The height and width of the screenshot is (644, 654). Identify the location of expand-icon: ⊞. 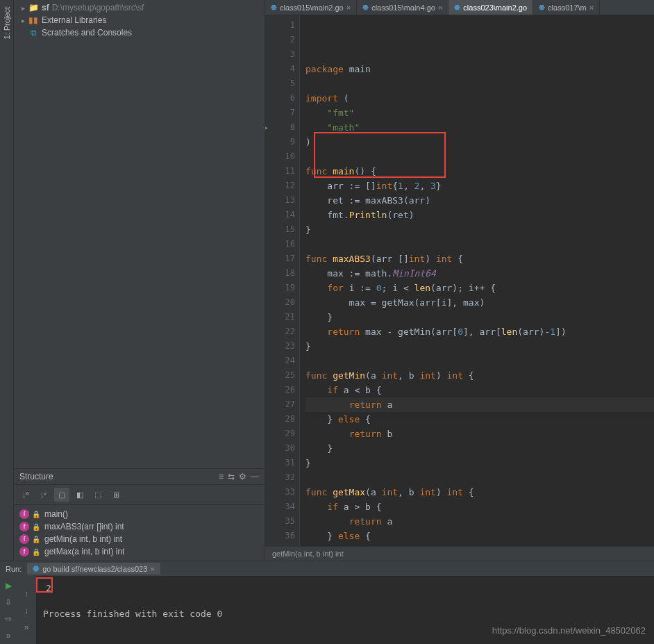
(116, 495).